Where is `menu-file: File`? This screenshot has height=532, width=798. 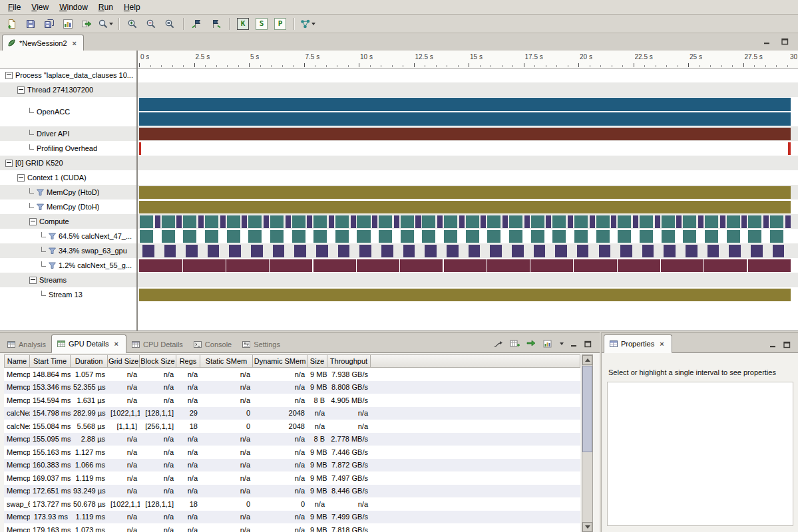 menu-file: File is located at coordinates (15, 7).